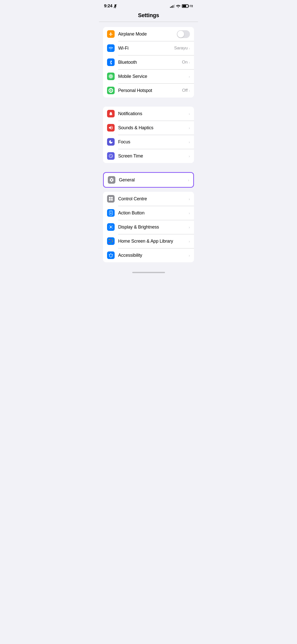 This screenshot has width=297, height=644. Describe the element at coordinates (189, 114) in the screenshot. I see `notifications-right: ›` at that location.